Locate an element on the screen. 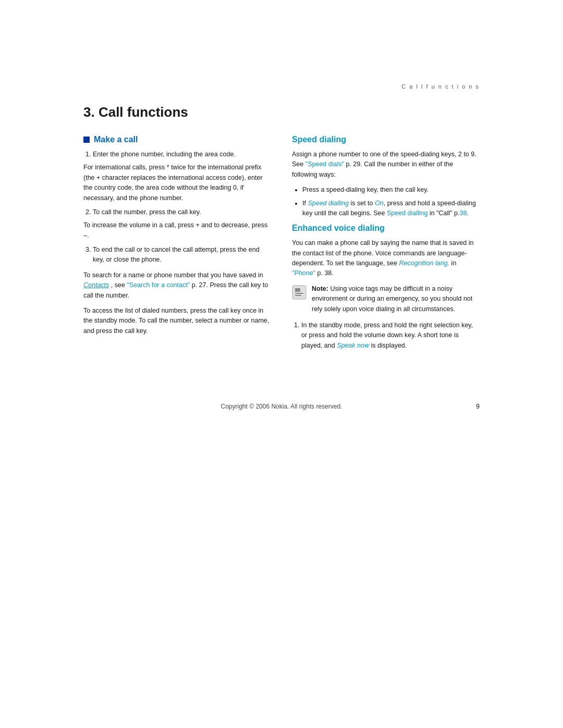  chapter-title: 3. Call functions is located at coordinates (282, 113).